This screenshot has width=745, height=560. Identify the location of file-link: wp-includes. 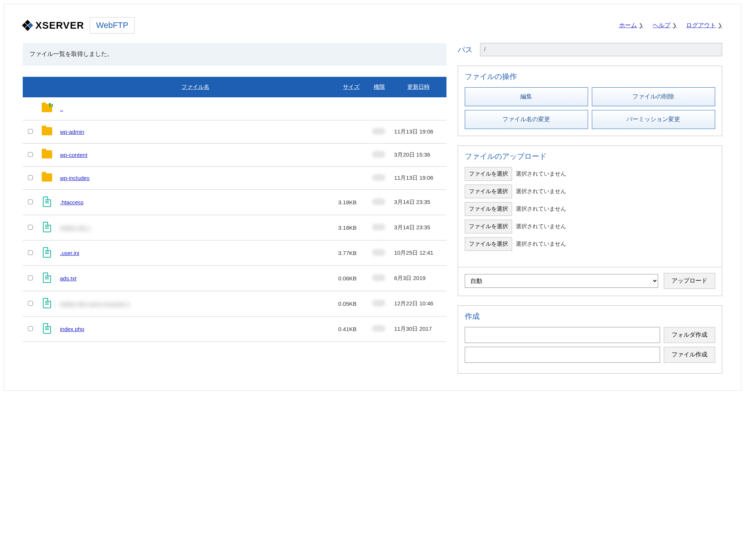
(75, 178).